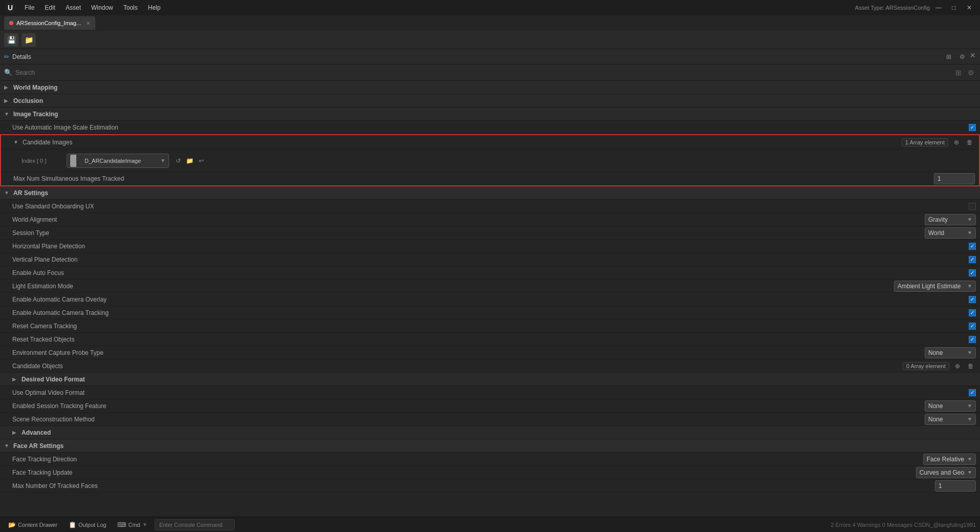 The image size is (980, 532). What do you see at coordinates (958, 73) in the screenshot?
I see `grid-view-icon: ⊞` at bounding box center [958, 73].